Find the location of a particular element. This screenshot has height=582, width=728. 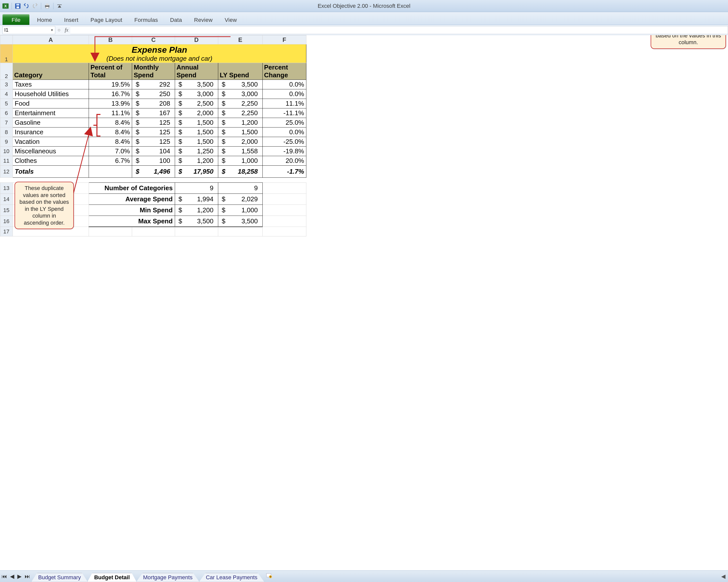

tab-nav-prev-icon: ◀ is located at coordinates (12, 576).